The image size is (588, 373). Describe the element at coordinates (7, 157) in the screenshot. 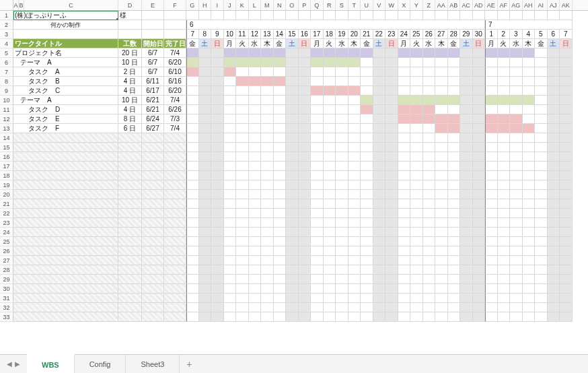

I see `row-header-16: 16` at that location.